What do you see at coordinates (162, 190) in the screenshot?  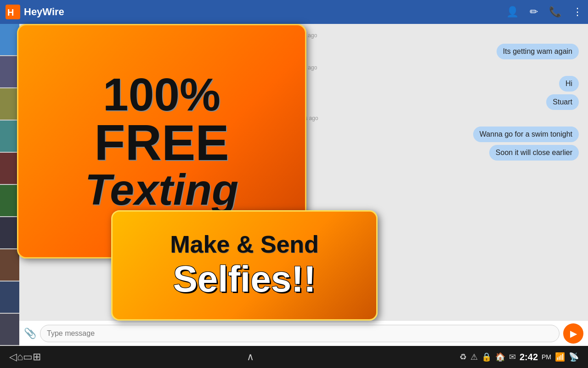 I see `free-text-line3: Texting` at bounding box center [162, 190].